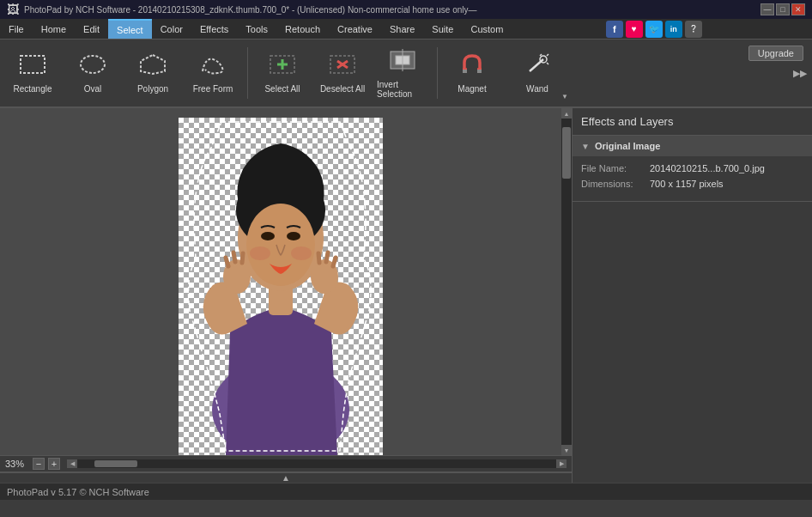 This screenshot has width=812, height=517. What do you see at coordinates (153, 89) in the screenshot?
I see `polygon-tool-label: Polygon` at bounding box center [153, 89].